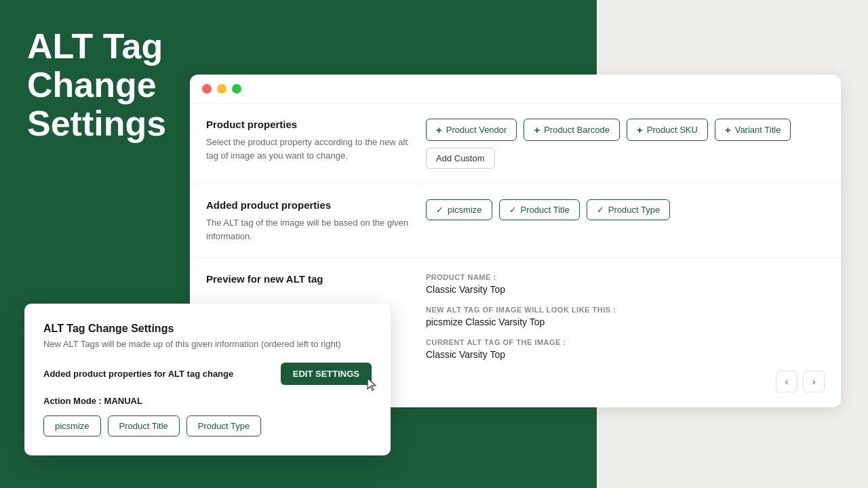 This screenshot has width=868, height=488. Describe the element at coordinates (224, 426) in the screenshot. I see `dialog-pill-product-type: Product Type` at that location.